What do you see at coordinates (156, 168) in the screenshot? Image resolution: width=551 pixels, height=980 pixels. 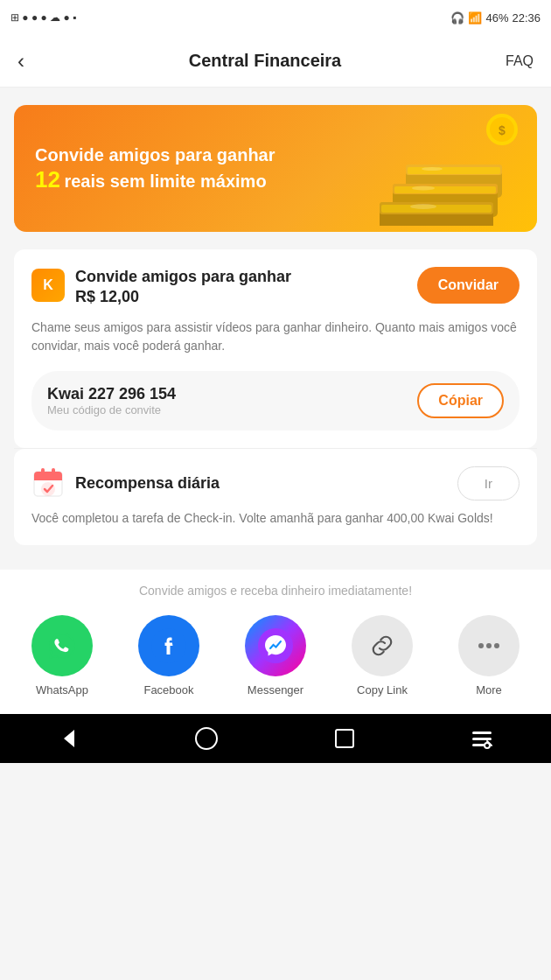 I see `banner-text: Convide amigos para ganhar 12 reais sem …` at bounding box center [156, 168].